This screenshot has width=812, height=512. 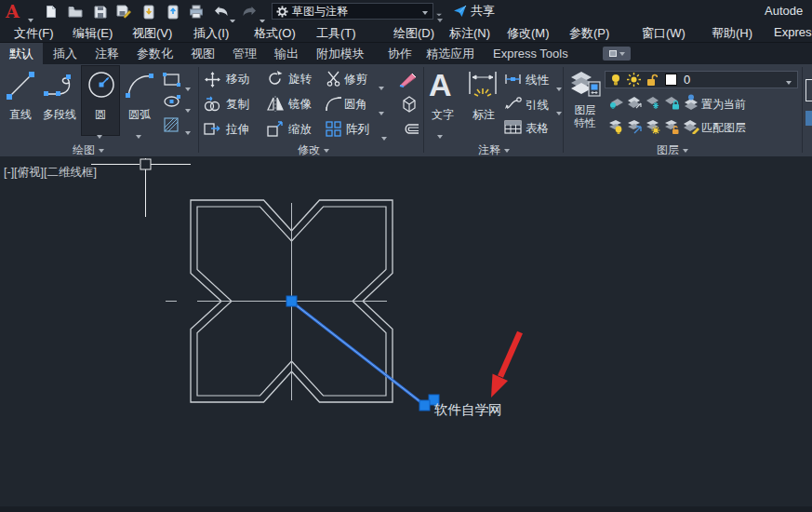 What do you see at coordinates (275, 128) in the screenshot?
I see `scale-button` at bounding box center [275, 128].